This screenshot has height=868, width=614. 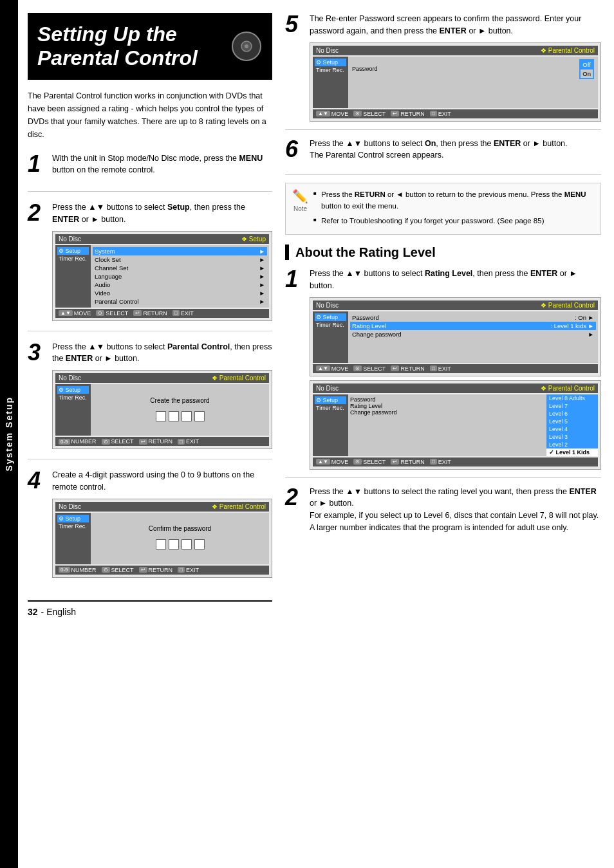 What do you see at coordinates (73, 519) in the screenshot?
I see `sidebar-setup-4: ⚙ Setup` at bounding box center [73, 519].